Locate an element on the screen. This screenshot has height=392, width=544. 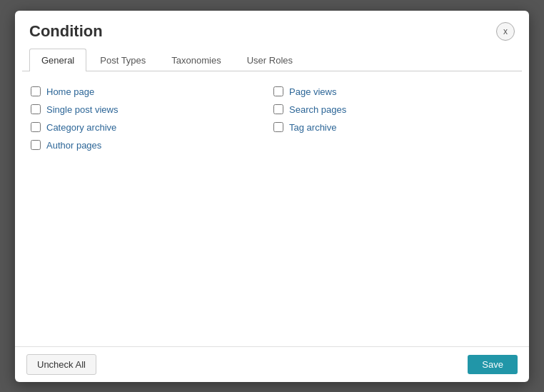
modal-footer: Uncheck All Save is located at coordinates (272, 364).